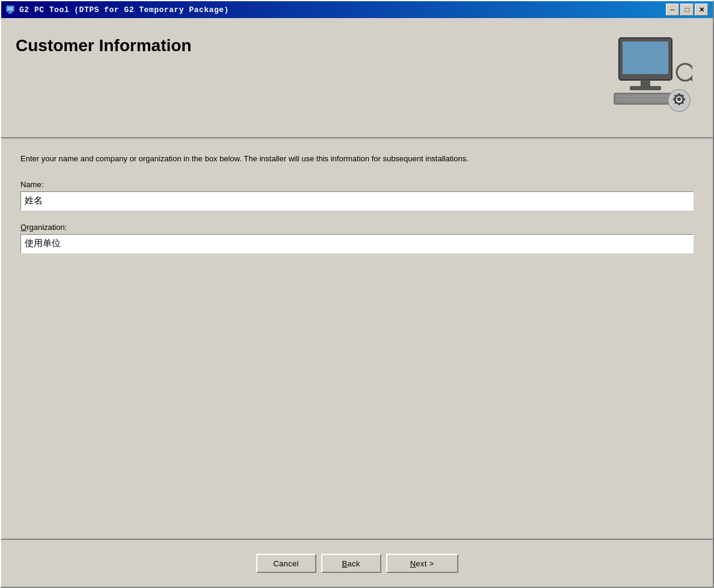 Image resolution: width=714 pixels, height=588 pixels. What do you see at coordinates (687, 10) in the screenshot?
I see `title-bar-buttons: ─ □ ✕` at bounding box center [687, 10].